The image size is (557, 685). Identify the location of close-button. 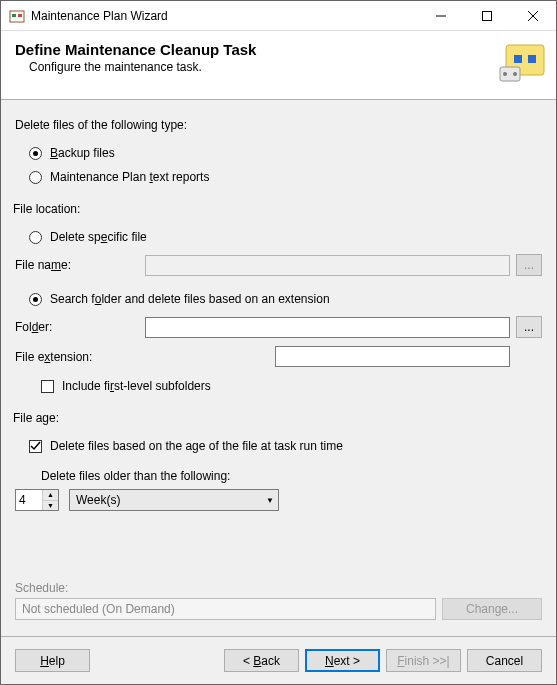
(533, 16).